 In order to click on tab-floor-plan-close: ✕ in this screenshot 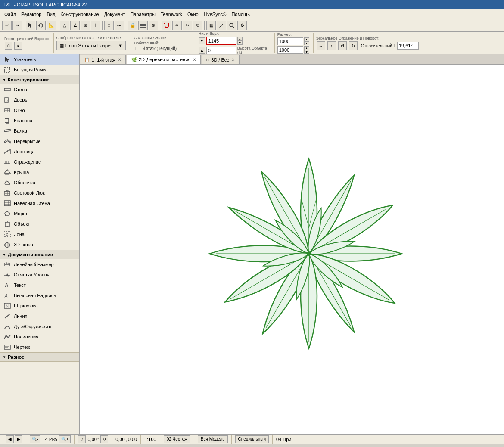, I will do `click(119, 59)`.